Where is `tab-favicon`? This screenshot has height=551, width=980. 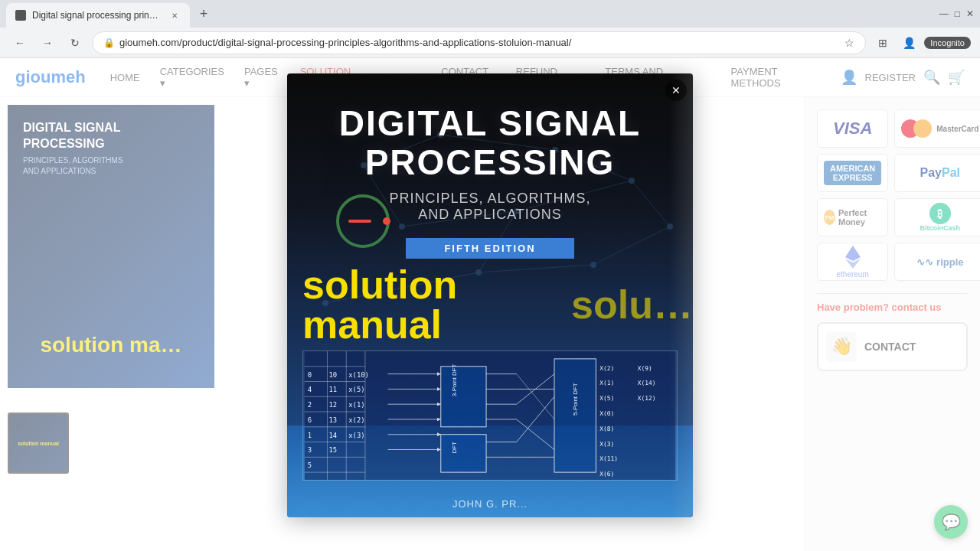 tab-favicon is located at coordinates (21, 15).